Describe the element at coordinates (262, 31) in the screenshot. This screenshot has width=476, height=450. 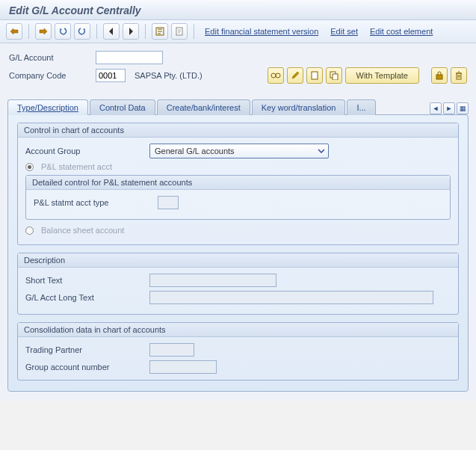
I see `link-fin-stmt: Edit financial statement version` at that location.